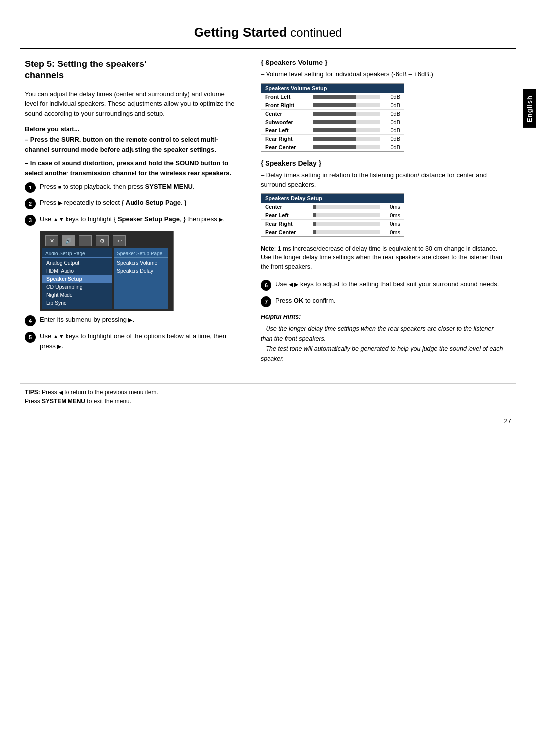 This screenshot has height=756, width=536. What do you see at coordinates (139, 203) in the screenshot?
I see `step-2-text: Press repeatedly to select { Audio Setup…` at bounding box center [139, 203].